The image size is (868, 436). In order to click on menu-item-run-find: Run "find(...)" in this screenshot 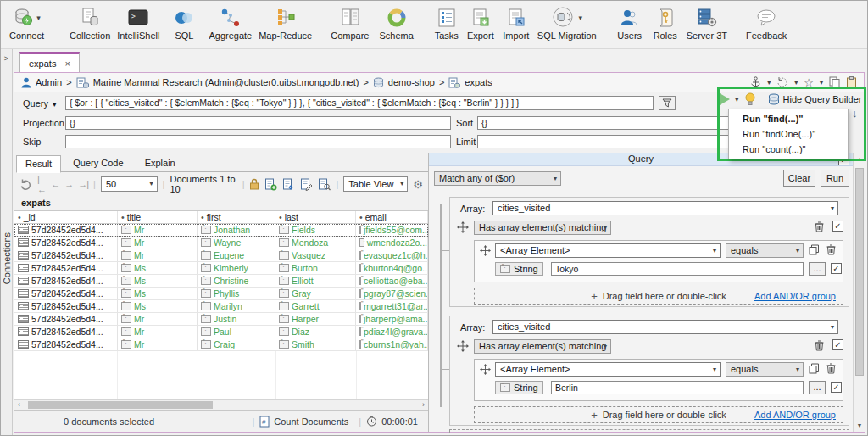, I will do `click(788, 119)`.